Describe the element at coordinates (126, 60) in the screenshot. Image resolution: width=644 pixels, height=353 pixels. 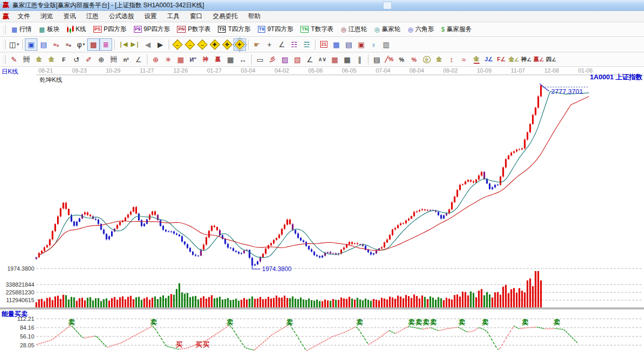
I see `n-square-button: n²` at that location.